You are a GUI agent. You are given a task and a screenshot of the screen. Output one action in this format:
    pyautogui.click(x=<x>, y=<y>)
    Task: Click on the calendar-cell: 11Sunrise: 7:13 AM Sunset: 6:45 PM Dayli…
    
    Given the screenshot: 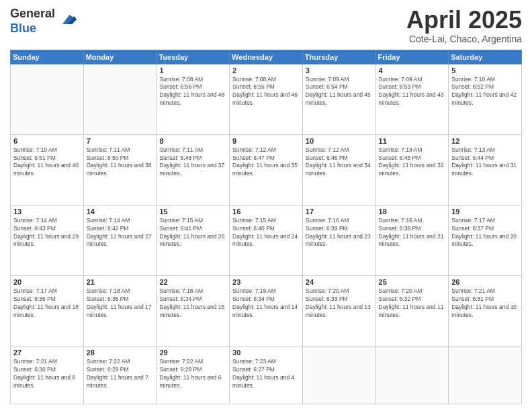 What is the action you would take?
    pyautogui.click(x=412, y=169)
    